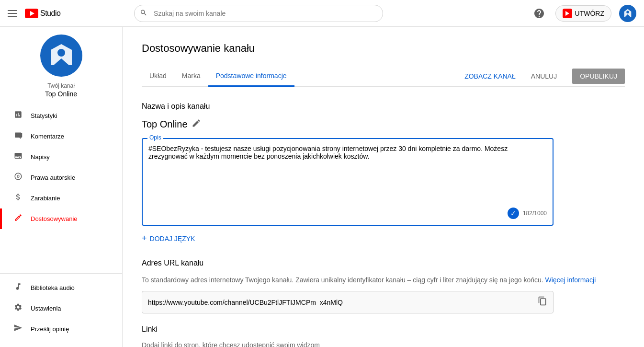  Describe the element at coordinates (583, 13) in the screenshot. I see `header-right: UTWÓRZ` at that location.